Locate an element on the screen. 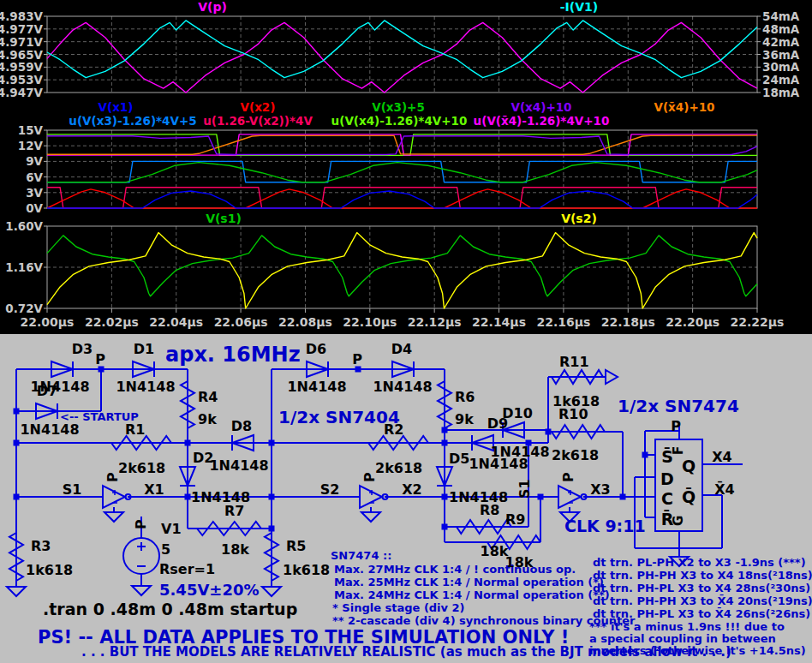 This screenshot has height=663, width=812. trace-label: V(x2) is located at coordinates (259, 107).